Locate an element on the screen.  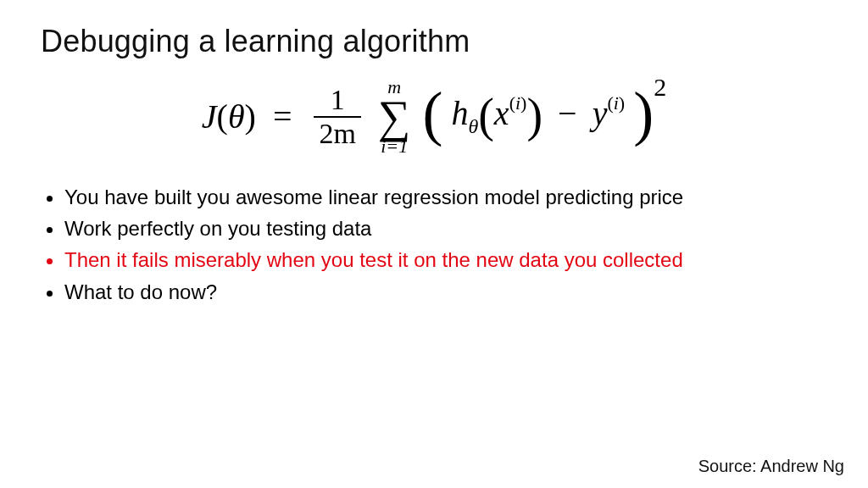
bullet-item: Then it fails miserably when you test it… is located at coordinates (446, 259).